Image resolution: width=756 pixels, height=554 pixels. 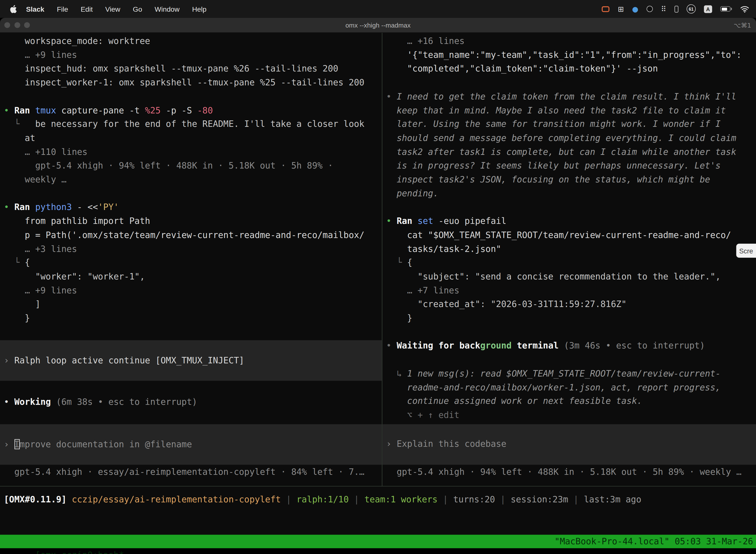 What do you see at coordinates (635, 9) in the screenshot?
I see `blue-app-icon: ●` at bounding box center [635, 9].